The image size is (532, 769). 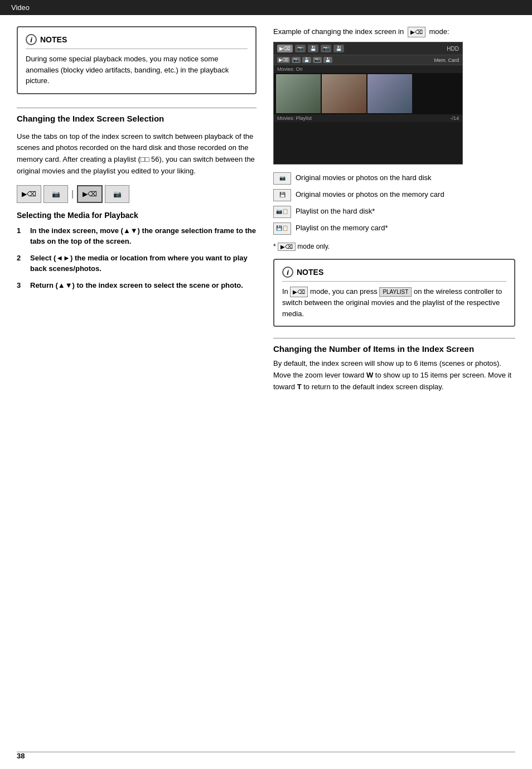 What do you see at coordinates (29, 194) in the screenshot?
I see `tab-video-hdd-icon: ▶⌫` at bounding box center [29, 194].